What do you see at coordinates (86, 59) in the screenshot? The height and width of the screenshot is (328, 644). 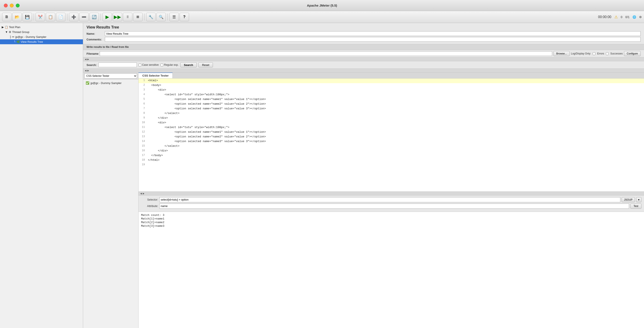 I see `scroll-left-icon: ◀` at bounding box center [86, 59].